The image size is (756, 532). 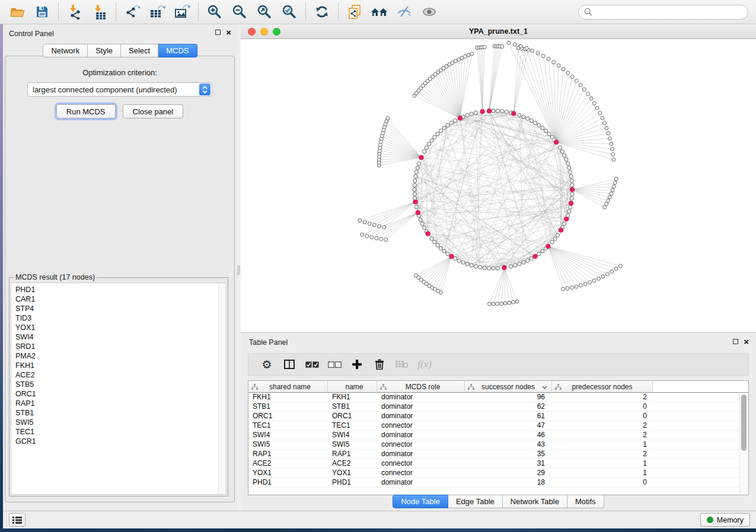 What do you see at coordinates (222, 389) in the screenshot?
I see `mcds-list-scrollbar` at bounding box center [222, 389].